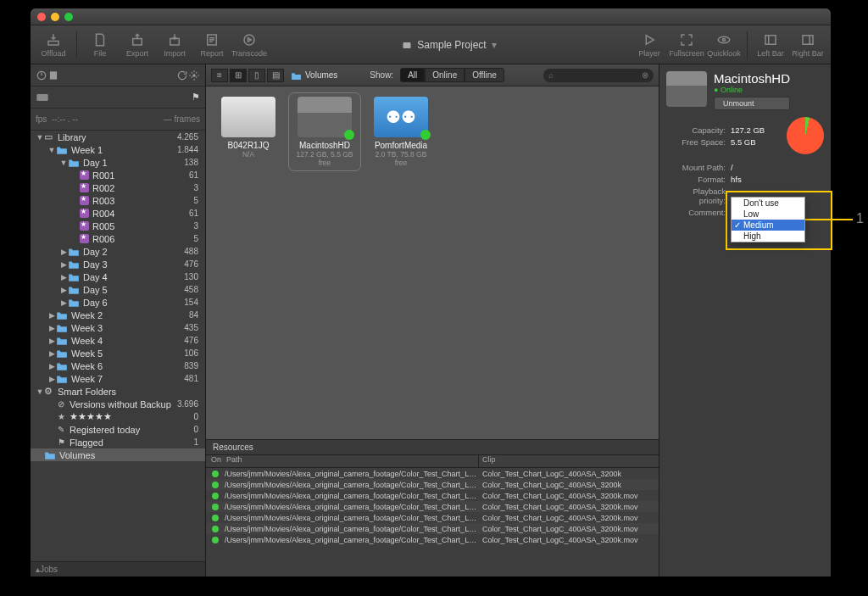  Describe the element at coordinates (805, 136) in the screenshot. I see `usage-pie-icon` at that location.